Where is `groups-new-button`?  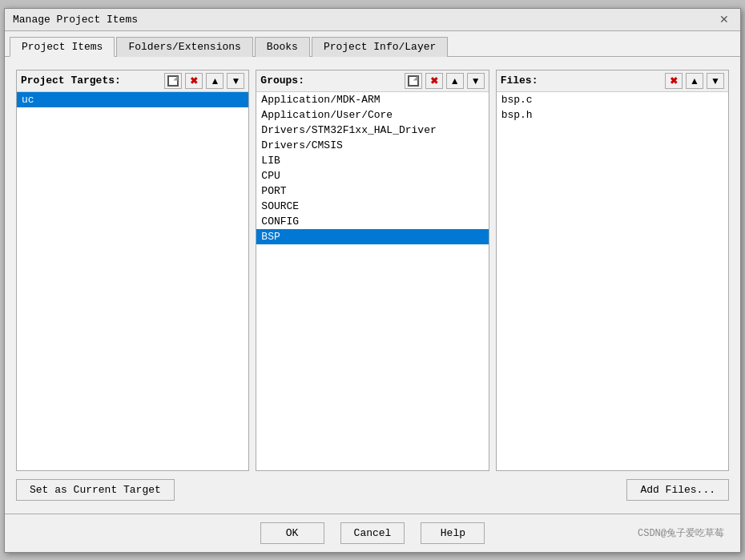 groups-new-button is located at coordinates (413, 81).